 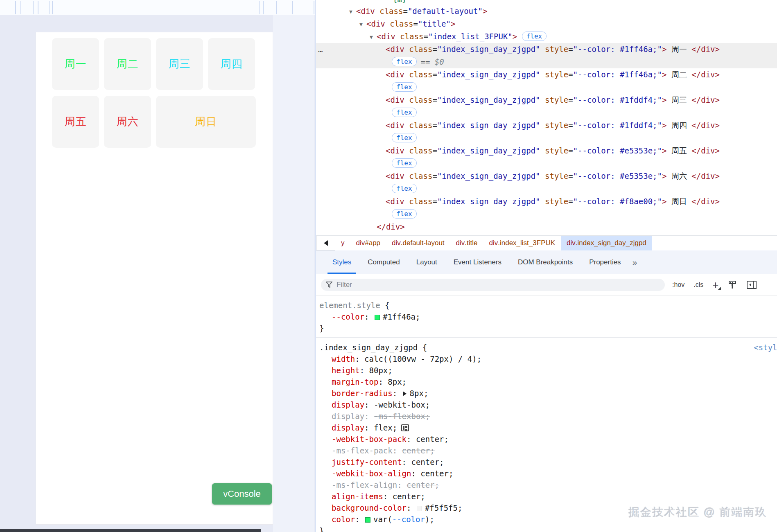 What do you see at coordinates (607, 243) in the screenshot?
I see `breadcrumb-item: div.index_sign_day_zjgpd` at bounding box center [607, 243].